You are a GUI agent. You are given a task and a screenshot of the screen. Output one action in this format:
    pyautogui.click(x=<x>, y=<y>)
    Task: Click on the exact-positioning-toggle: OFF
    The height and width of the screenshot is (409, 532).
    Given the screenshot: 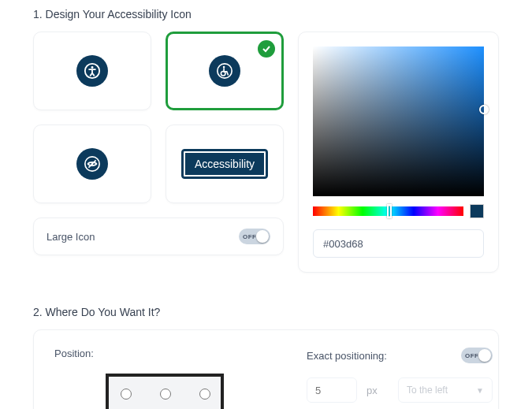 What is the action you would take?
    pyautogui.click(x=477, y=355)
    